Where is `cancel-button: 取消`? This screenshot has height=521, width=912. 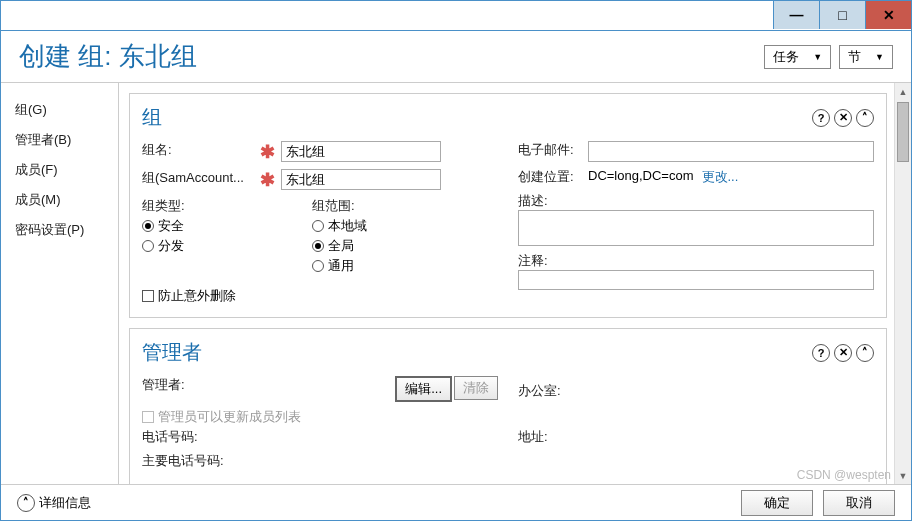 cancel-button: 取消 is located at coordinates (859, 503).